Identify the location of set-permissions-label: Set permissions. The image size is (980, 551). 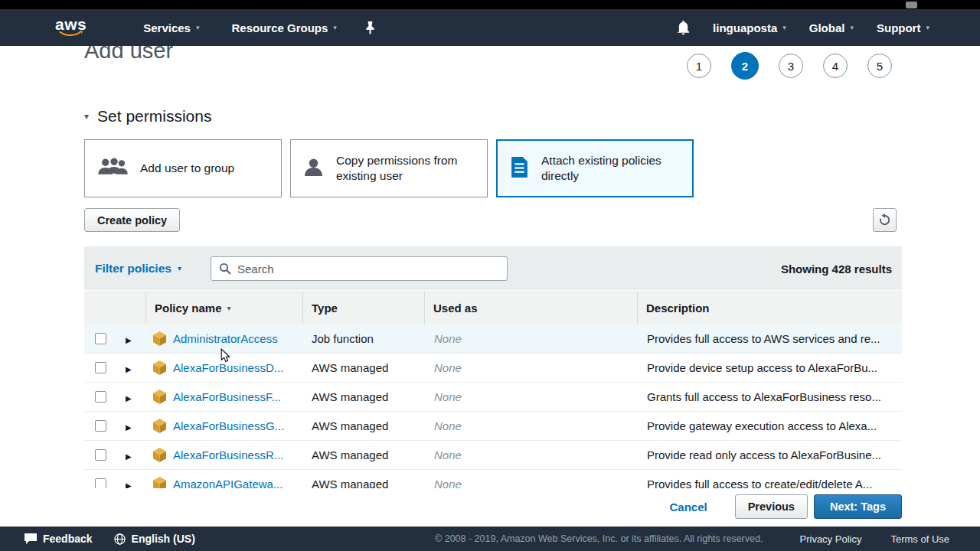
(155, 116).